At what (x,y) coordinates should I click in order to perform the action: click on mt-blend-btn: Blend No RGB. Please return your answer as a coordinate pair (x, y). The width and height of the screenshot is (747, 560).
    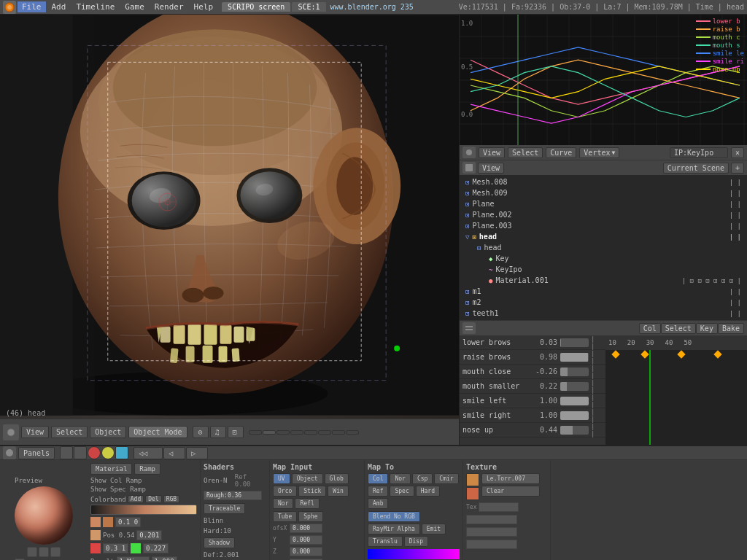
    Looking at the image, I should click on (394, 516).